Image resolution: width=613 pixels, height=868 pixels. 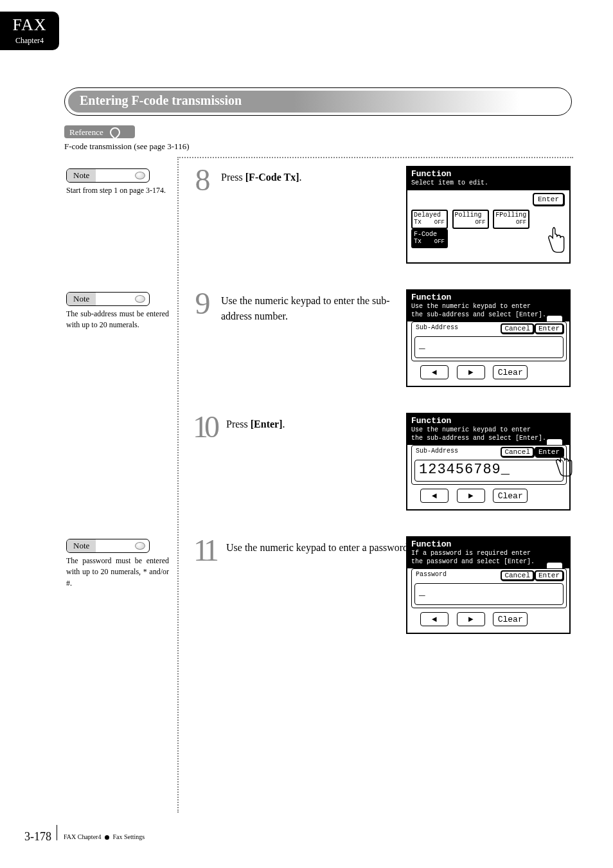 What do you see at coordinates (429, 219) in the screenshot?
I see `tile-delayed-tx: Delayed Tx OFF` at bounding box center [429, 219].